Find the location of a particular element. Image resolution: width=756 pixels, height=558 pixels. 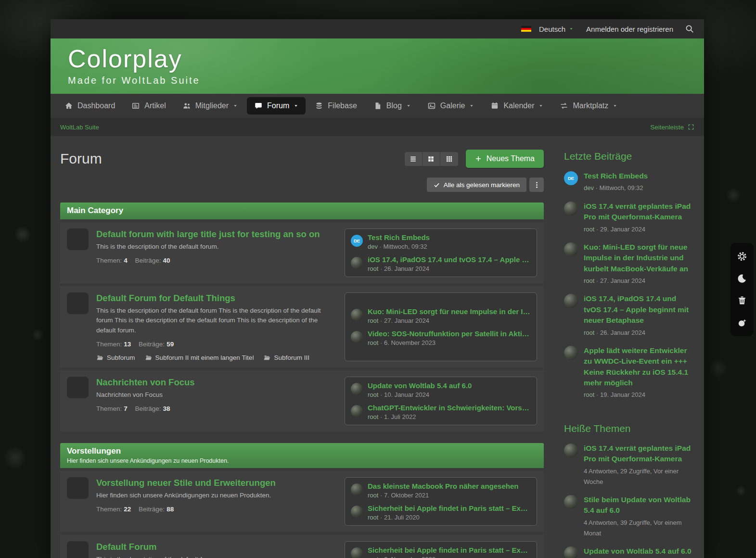

login-link: Anmelden oder registrieren is located at coordinates (629, 29).